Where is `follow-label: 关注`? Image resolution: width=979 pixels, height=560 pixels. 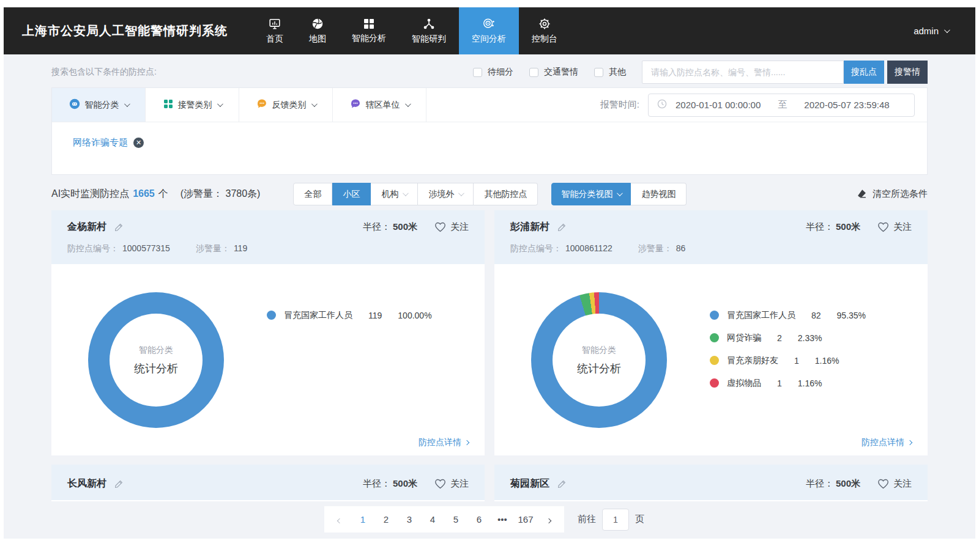 follow-label: 关注 is located at coordinates (460, 227).